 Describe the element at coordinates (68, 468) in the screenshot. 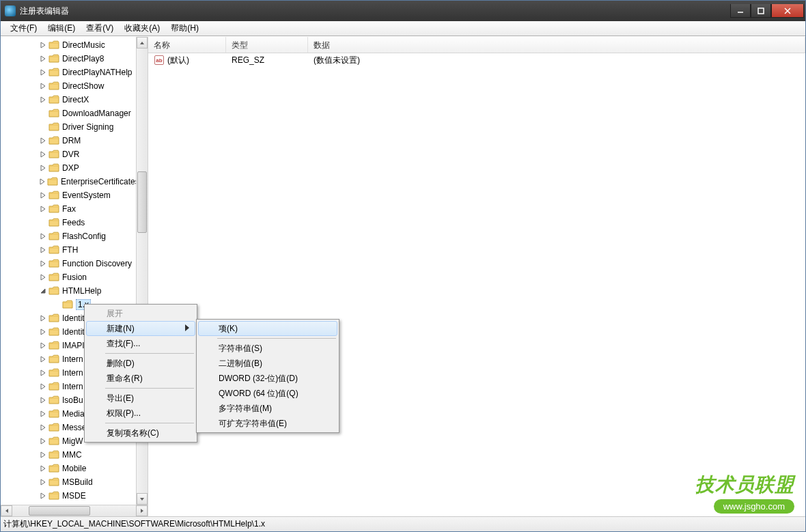

I see `tree-item-mobile: Mobile` at that location.